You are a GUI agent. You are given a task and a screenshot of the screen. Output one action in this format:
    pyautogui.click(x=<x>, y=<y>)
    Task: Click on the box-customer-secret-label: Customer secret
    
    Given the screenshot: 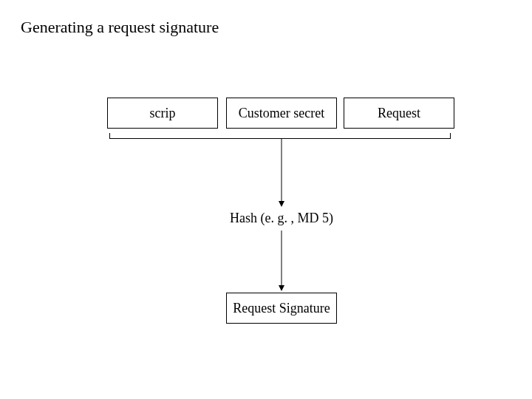 What is the action you would take?
    pyautogui.click(x=282, y=114)
    